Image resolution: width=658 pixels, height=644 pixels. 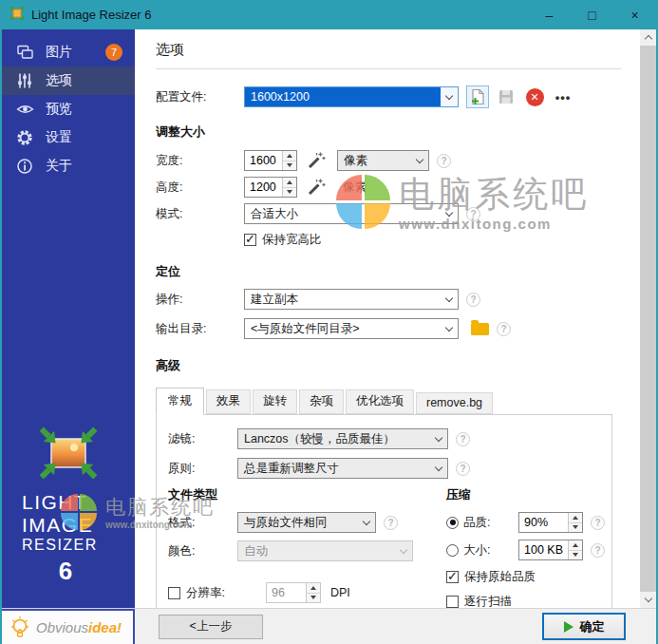 I want to click on minimize-button: –, so click(x=549, y=15).